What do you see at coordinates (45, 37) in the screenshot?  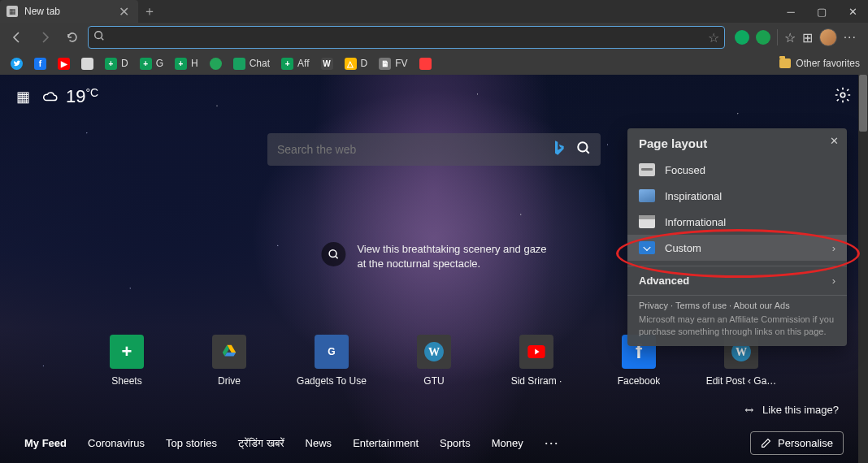 I see `forward-icon` at bounding box center [45, 37].